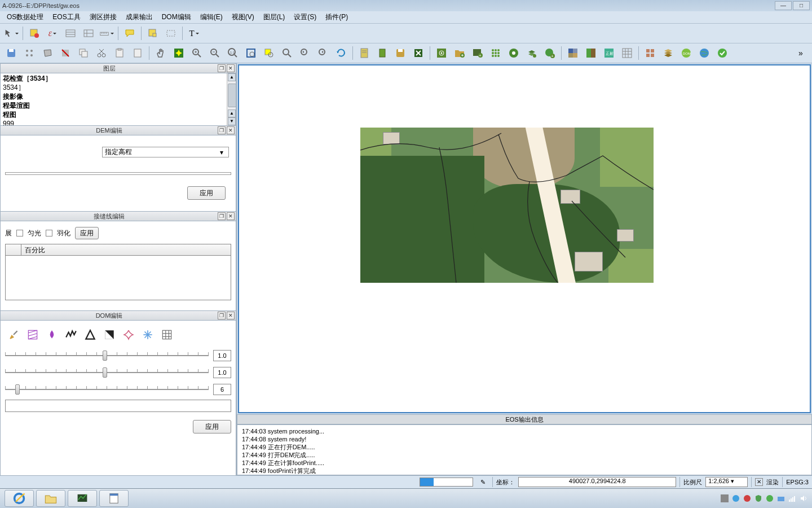  What do you see at coordinates (70, 33) in the screenshot?
I see `tool-table1` at bounding box center [70, 33].